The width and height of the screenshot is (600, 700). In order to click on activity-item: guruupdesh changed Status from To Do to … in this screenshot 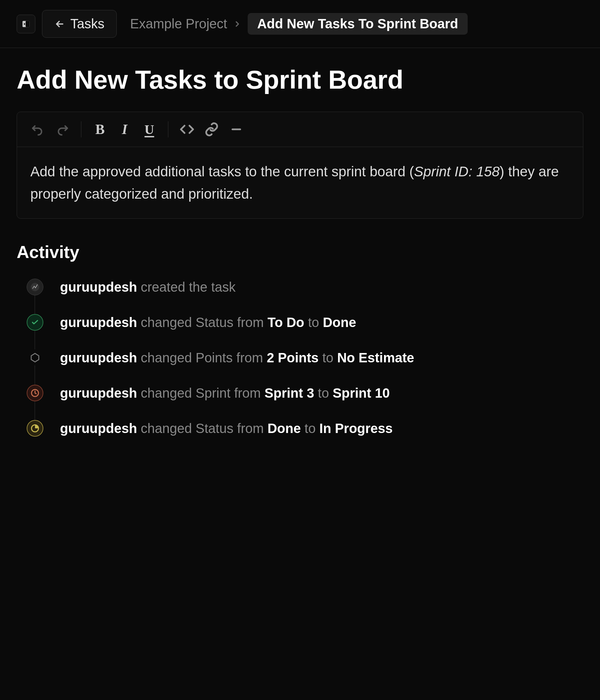, I will do `click(305, 322)`.